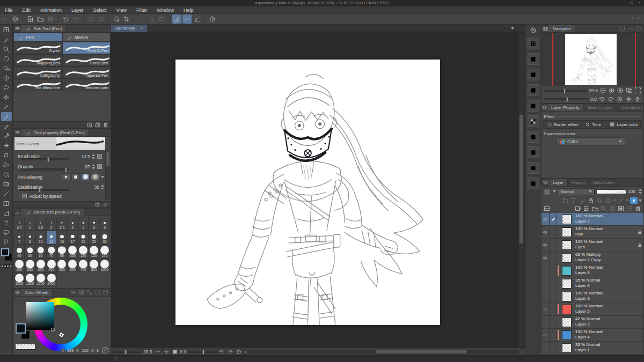 This screenshot has height=362, width=644. Describe the element at coordinates (30, 252) in the screenshot. I see `brush-size-cell: 50` at that location.